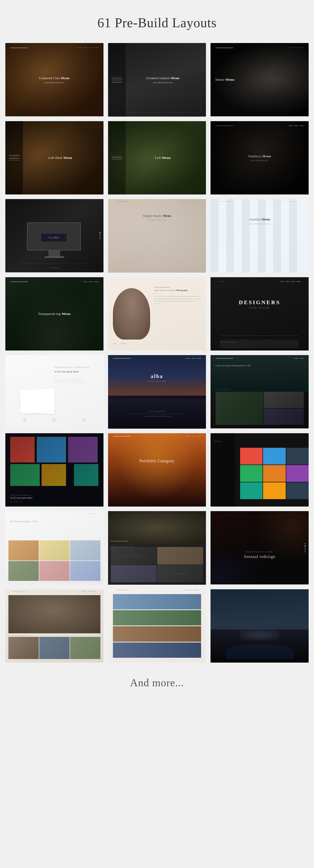 This screenshot has height=868, width=314. What do you see at coordinates (157, 218) in the screenshot?
I see `card-label: Simple header Menu your about ideas here` at bounding box center [157, 218].